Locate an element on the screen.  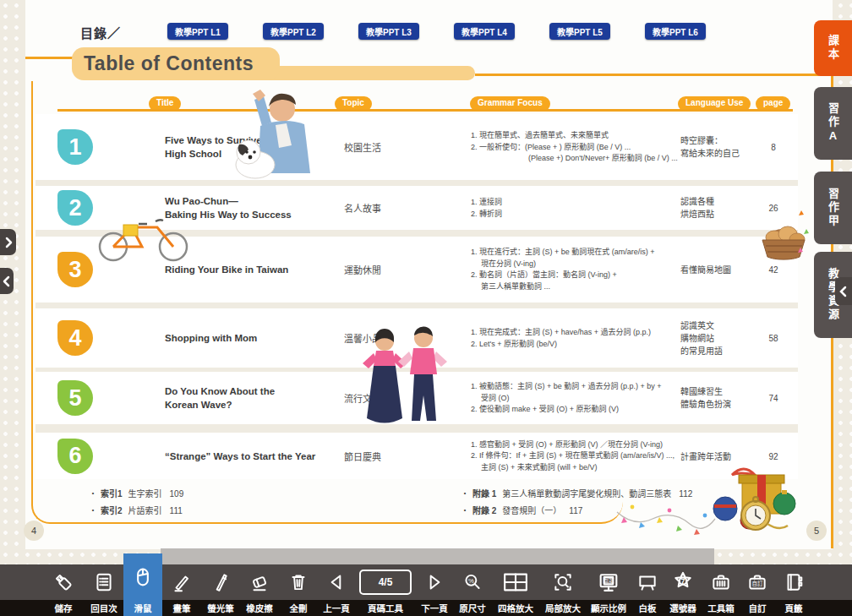
grammar-focus: 1. 連接詞 2. 轉折詞 is located at coordinates (584, 208).